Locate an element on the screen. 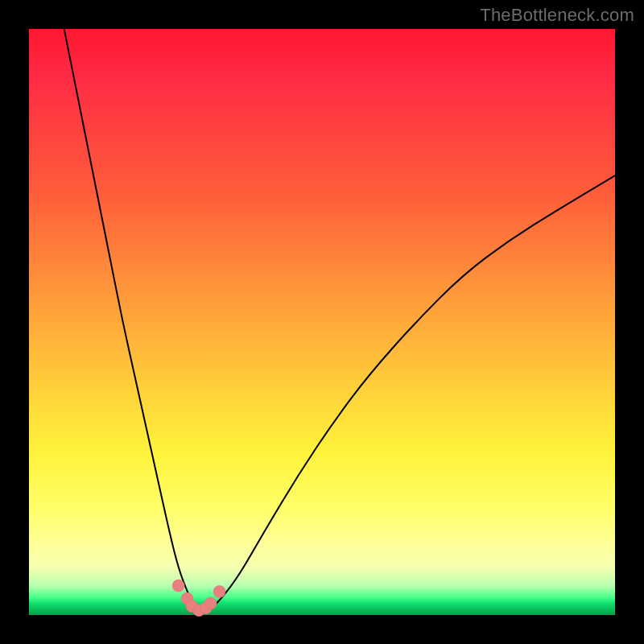 This screenshot has width=644, height=644. bottom-dots-group is located at coordinates (199, 598).